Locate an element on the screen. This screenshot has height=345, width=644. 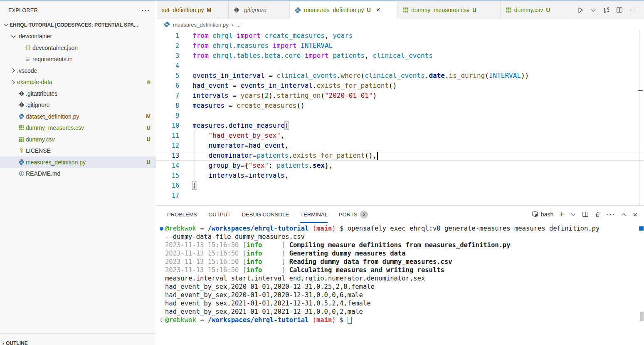
breadcrumb: measures_definition.py › ... is located at coordinates (400, 25).